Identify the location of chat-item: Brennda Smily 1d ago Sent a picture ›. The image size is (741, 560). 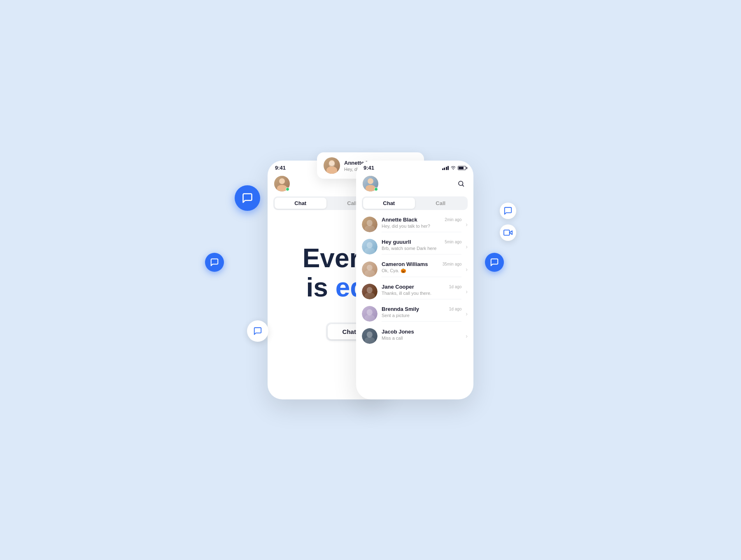
(415, 314).